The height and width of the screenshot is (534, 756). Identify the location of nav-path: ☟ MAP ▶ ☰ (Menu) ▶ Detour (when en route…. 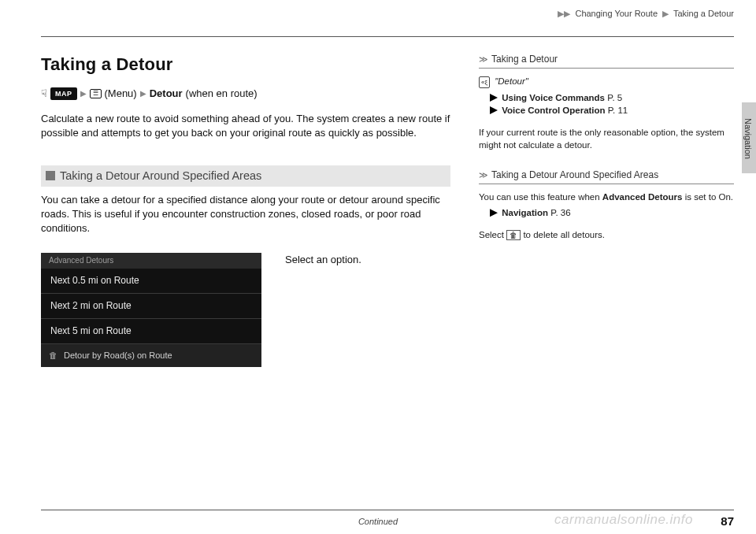
(246, 94).